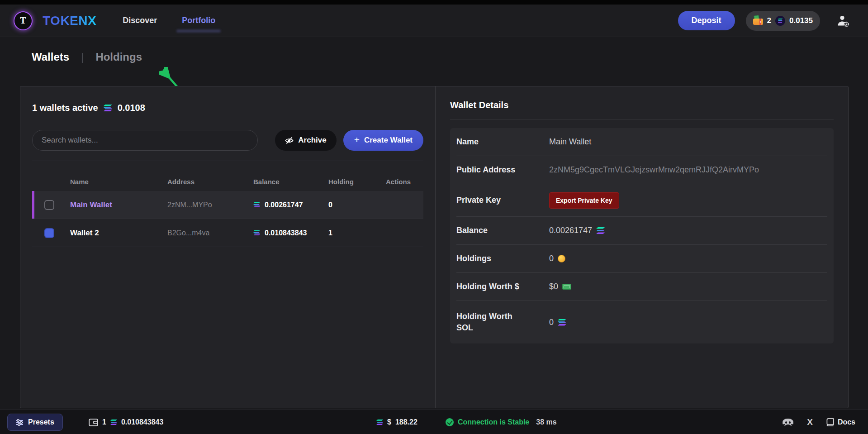 This screenshot has height=434, width=868. Describe the element at coordinates (562, 259) in the screenshot. I see `coin-icon` at that location.